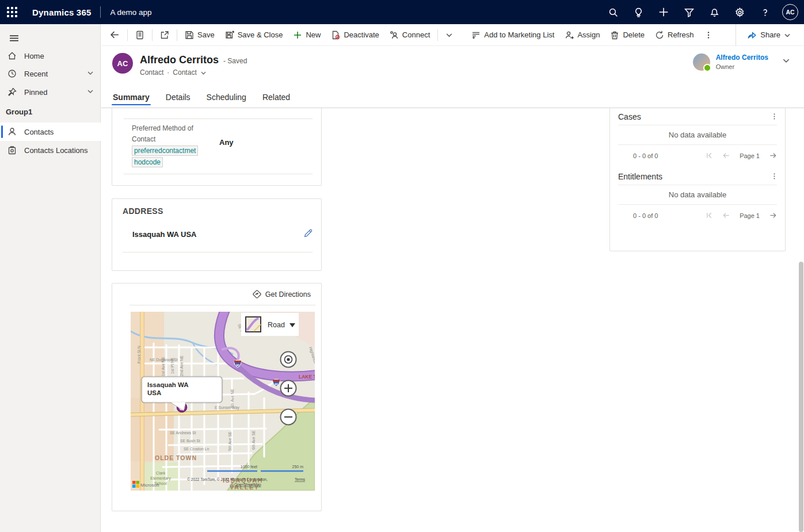 The width and height of the screenshot is (804, 532). What do you see at coordinates (168, 385) in the screenshot?
I see `svg-text: Issaquah WA` at bounding box center [168, 385].